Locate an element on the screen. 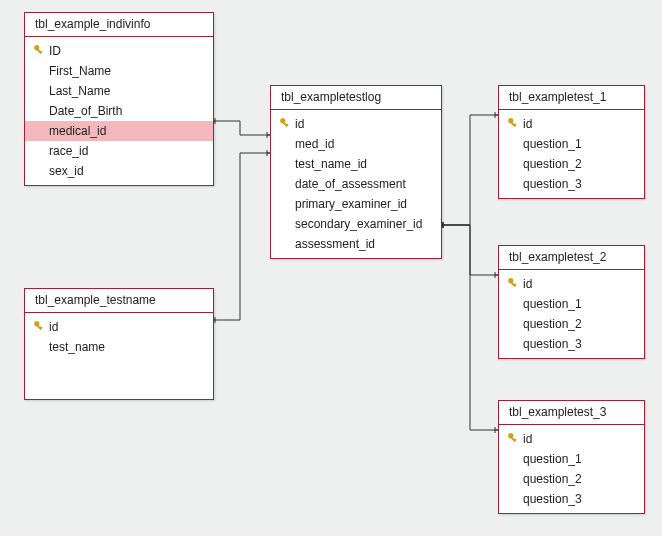 The width and height of the screenshot is (662, 536). field: Last_Name is located at coordinates (119, 91).